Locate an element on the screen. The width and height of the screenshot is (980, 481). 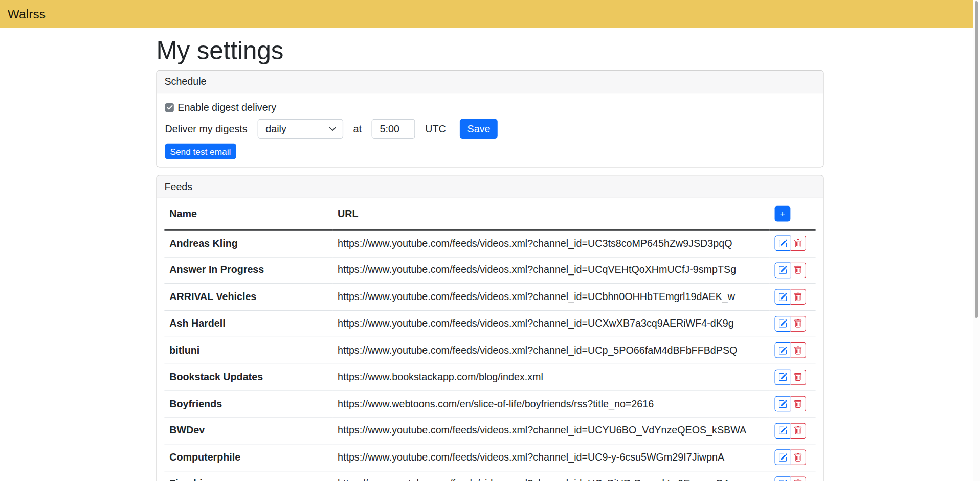
table-row: ARRIVAL Vehicles https://www.youtube.com… is located at coordinates (490, 297).